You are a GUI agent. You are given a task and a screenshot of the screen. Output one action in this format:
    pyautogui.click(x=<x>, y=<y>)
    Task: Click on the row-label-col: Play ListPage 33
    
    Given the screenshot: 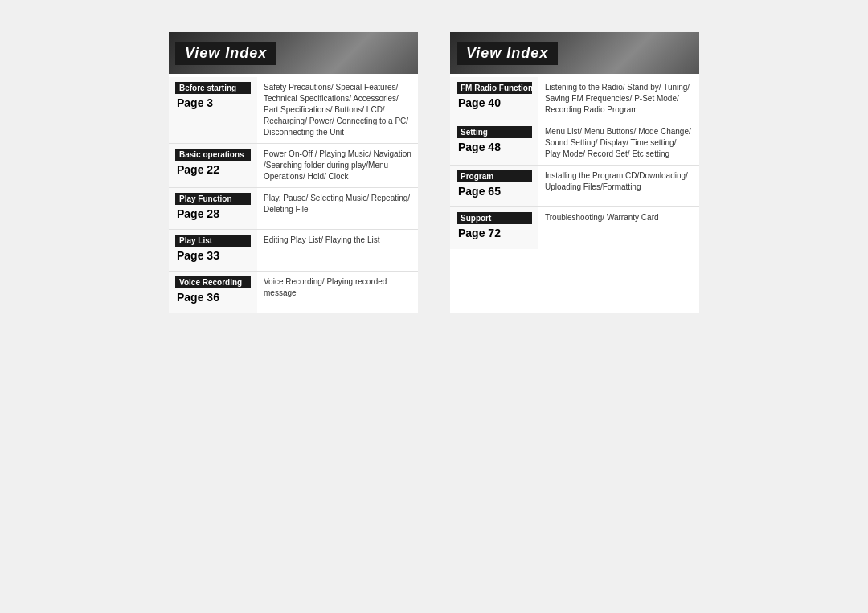 What is the action you would take?
    pyautogui.click(x=213, y=251)
    